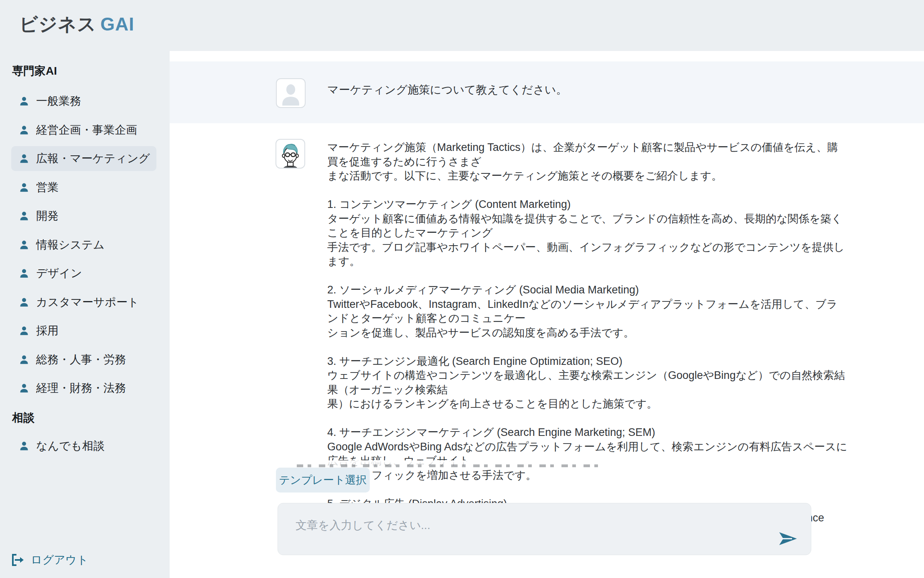 This screenshot has width=924, height=578. Describe the element at coordinates (77, 24) in the screenshot. I see `app-logo: ビジネスGAI` at that location.